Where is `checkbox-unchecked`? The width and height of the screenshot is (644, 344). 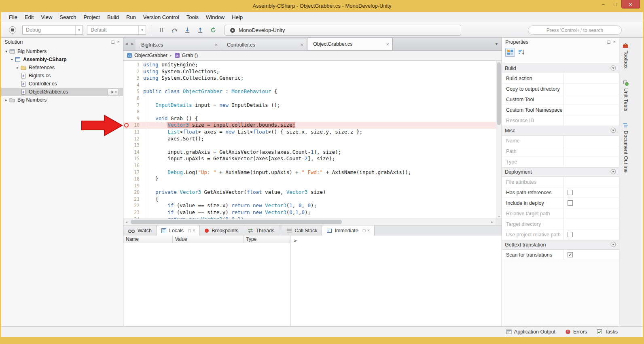
checkbox-unchecked is located at coordinates (570, 193).